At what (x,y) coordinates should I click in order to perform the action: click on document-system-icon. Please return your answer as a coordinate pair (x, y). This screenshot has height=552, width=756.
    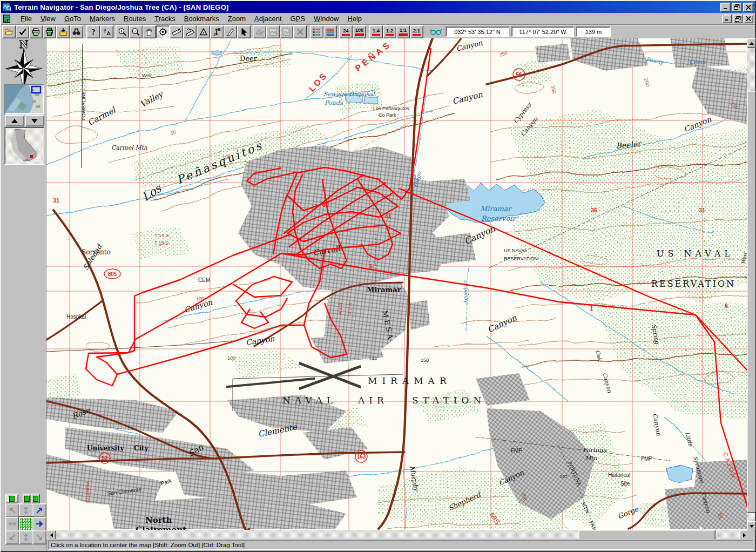
    Looking at the image, I should click on (8, 19).